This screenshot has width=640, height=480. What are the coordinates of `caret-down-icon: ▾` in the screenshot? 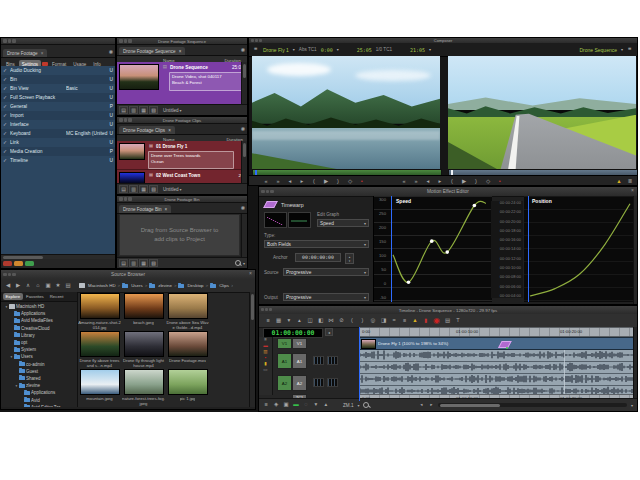 It's located at (316, 405).